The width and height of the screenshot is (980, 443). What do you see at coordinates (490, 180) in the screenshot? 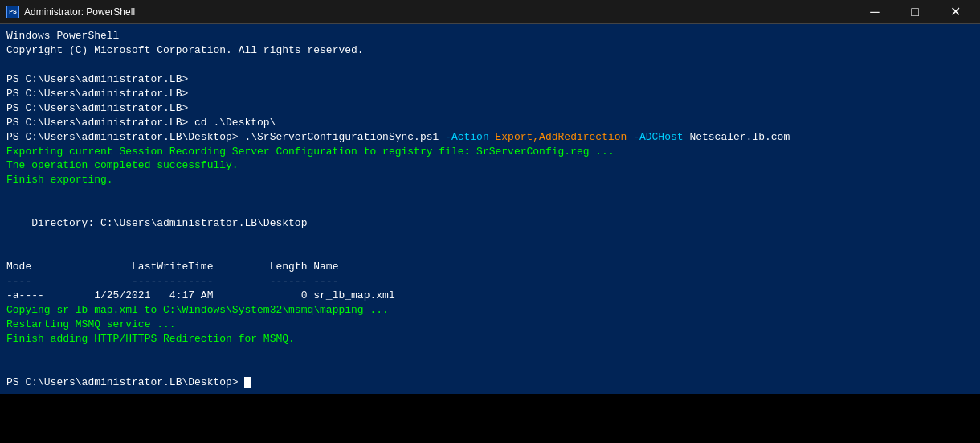
I see `line-11: Finish exporting.` at bounding box center [490, 180].